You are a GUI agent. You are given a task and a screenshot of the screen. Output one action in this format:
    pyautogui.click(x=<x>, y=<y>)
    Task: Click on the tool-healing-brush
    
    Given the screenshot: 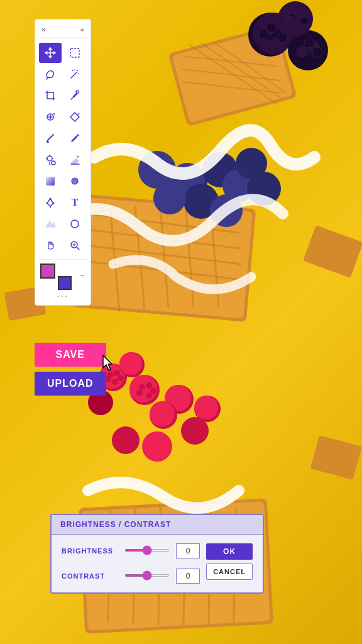 What is the action you would take?
    pyautogui.click(x=50, y=117)
    